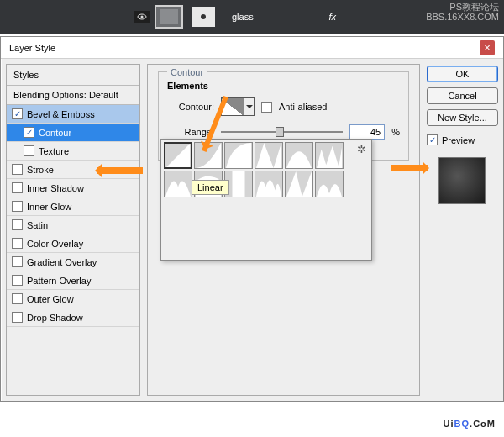 The height and width of the screenshot is (437, 504). I want to click on style-label: Contour, so click(55, 133).